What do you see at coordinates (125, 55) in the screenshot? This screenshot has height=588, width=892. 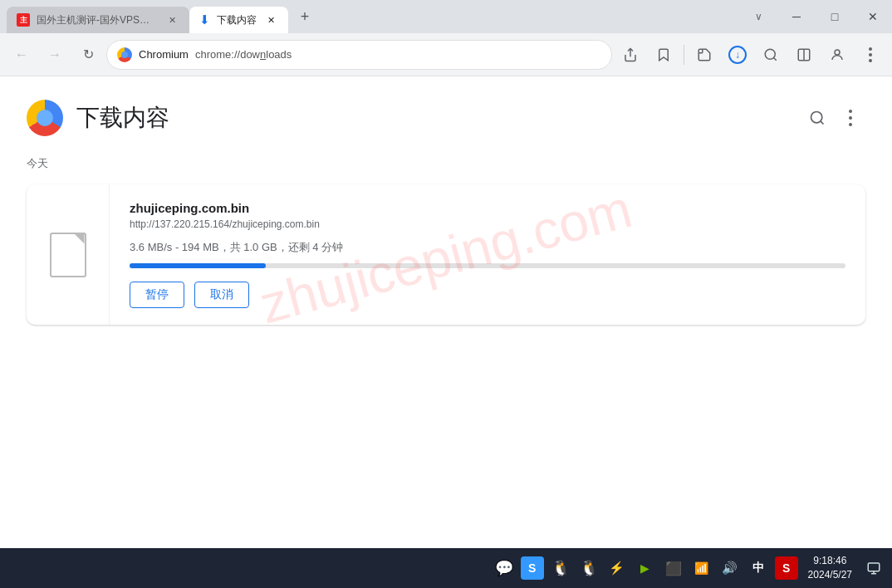 I see `site-favicon` at bounding box center [125, 55].